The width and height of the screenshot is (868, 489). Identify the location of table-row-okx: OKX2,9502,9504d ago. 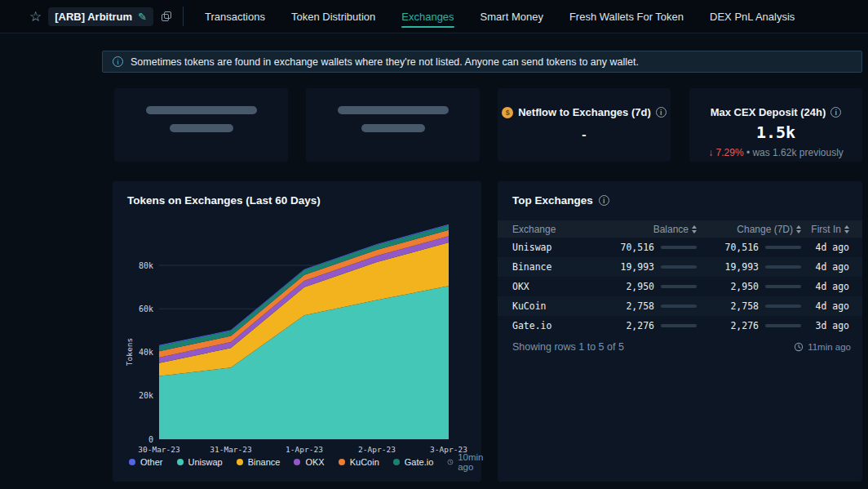
(680, 287).